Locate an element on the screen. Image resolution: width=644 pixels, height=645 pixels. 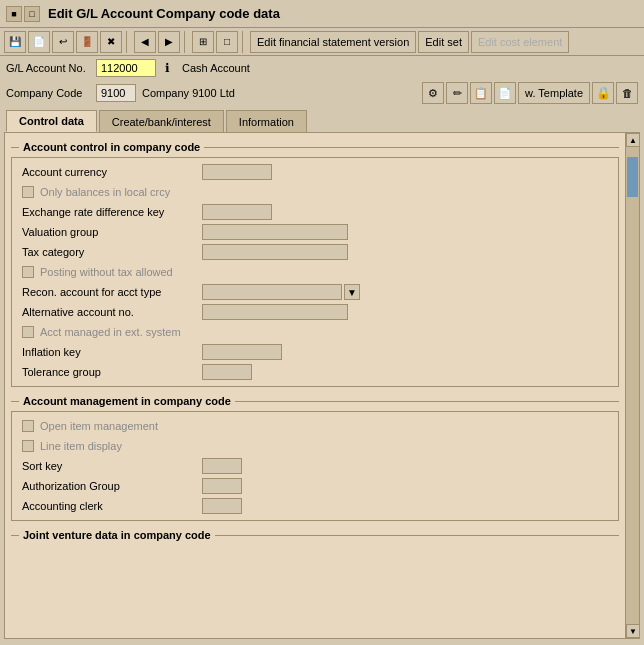
account-currency-input is located at coordinates (237, 172).